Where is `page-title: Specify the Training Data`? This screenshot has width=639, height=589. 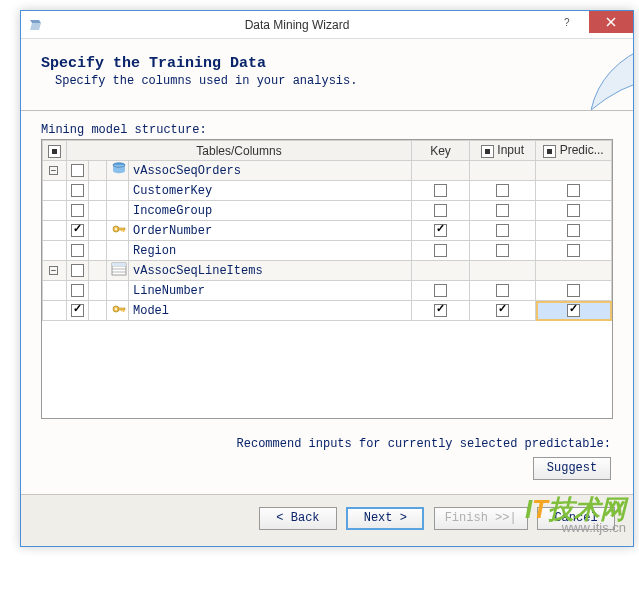 page-title: Specify the Training Data is located at coordinates (327, 64).